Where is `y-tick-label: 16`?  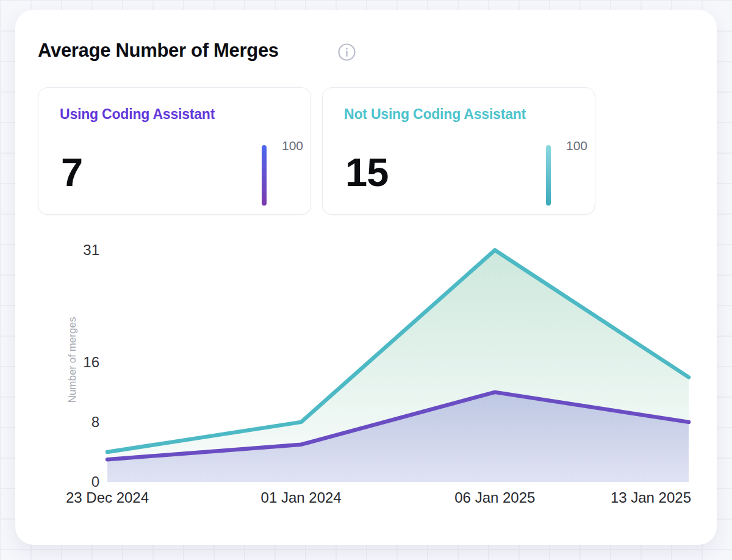 y-tick-label: 16 is located at coordinates (72, 362).